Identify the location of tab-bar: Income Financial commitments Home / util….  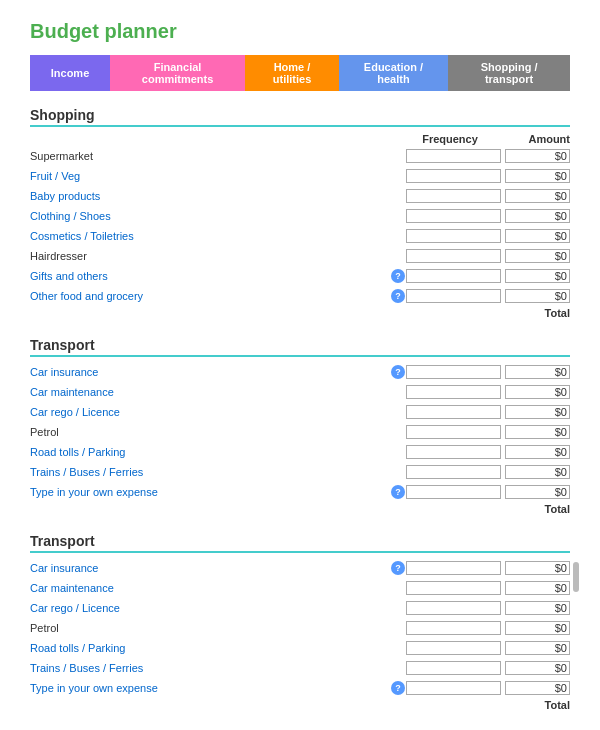
(300, 73).